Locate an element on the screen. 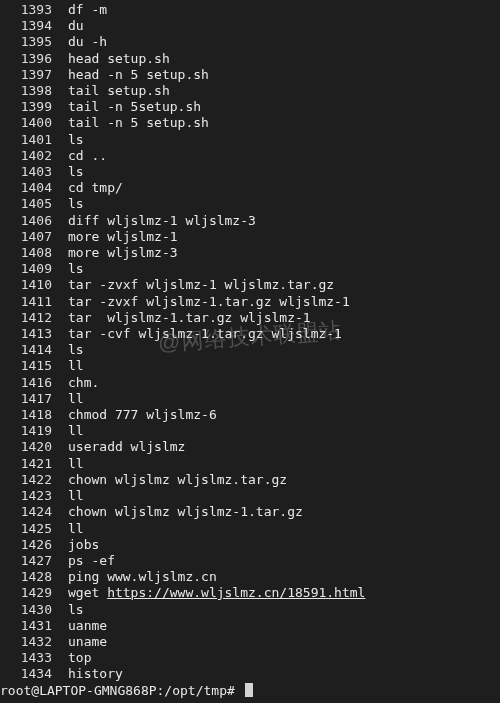 The width and height of the screenshot is (500, 703). line-number: 1397 is located at coordinates (27, 75).